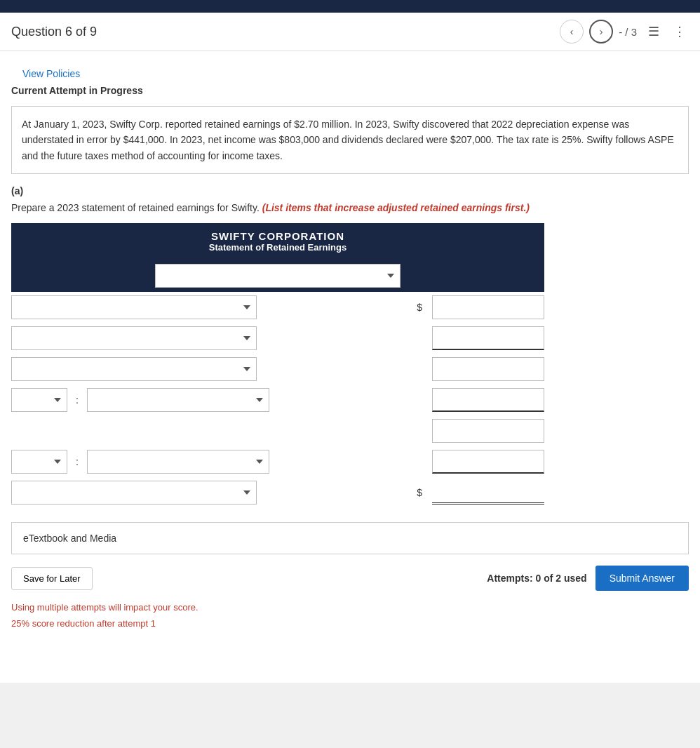 This screenshot has width=700, height=748. Describe the element at coordinates (52, 578) in the screenshot. I see `save-later-button: Save for Later` at that location.